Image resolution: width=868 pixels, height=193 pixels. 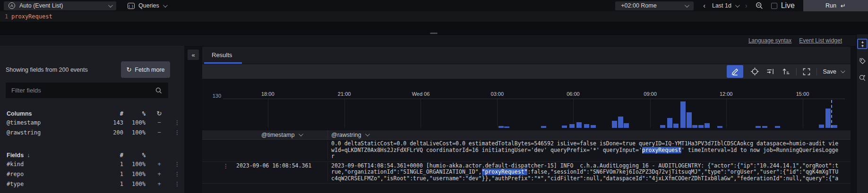 I want to click on log-line: r, so click(x=591, y=157).